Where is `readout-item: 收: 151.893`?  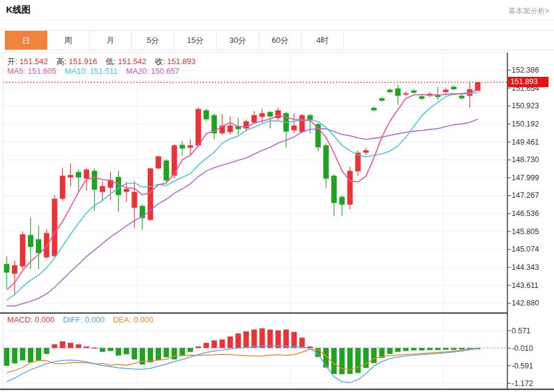
readout-item: 收: 151.893 is located at coordinates (176, 62).